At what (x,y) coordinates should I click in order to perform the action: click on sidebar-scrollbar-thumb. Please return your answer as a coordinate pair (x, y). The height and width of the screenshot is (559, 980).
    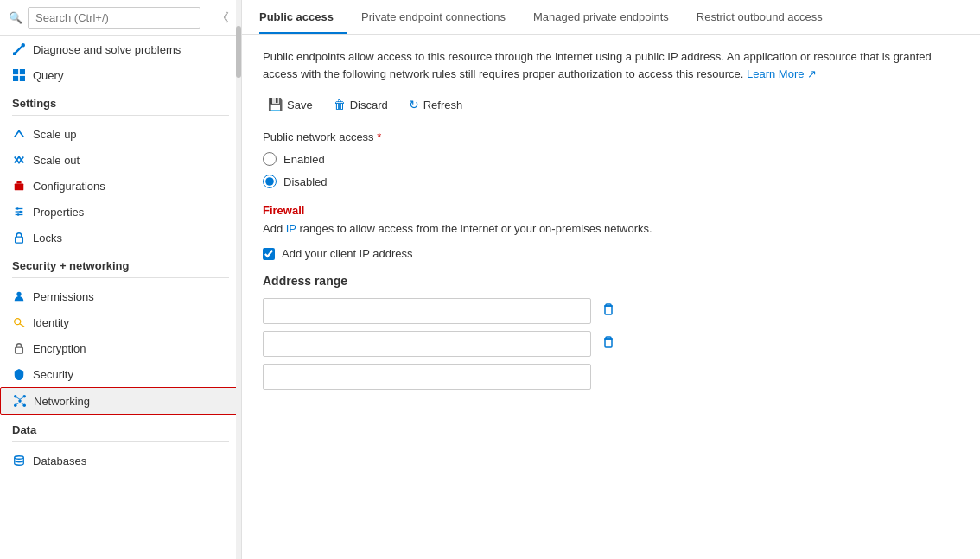
    Looking at the image, I should click on (239, 52).